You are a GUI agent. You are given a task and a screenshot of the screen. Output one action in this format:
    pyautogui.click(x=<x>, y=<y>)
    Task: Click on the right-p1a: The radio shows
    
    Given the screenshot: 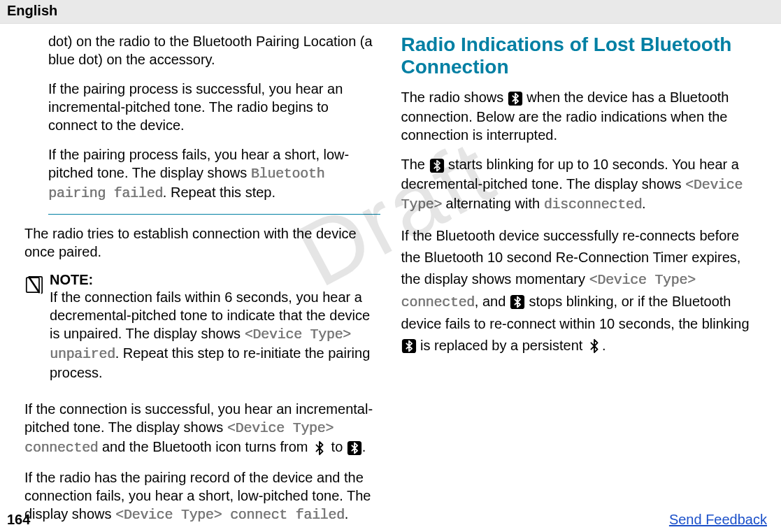 What is the action you would take?
    pyautogui.click(x=454, y=97)
    